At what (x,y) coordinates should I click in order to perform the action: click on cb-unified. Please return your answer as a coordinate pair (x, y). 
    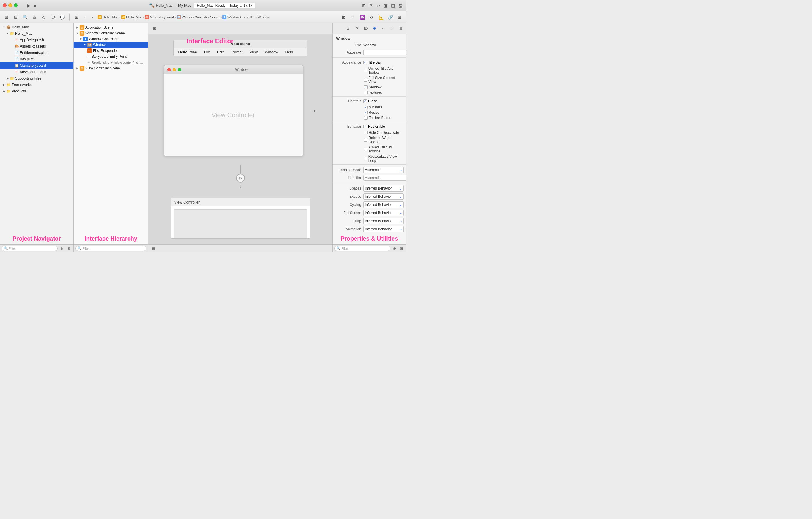
    Looking at the image, I should click on (366, 71).